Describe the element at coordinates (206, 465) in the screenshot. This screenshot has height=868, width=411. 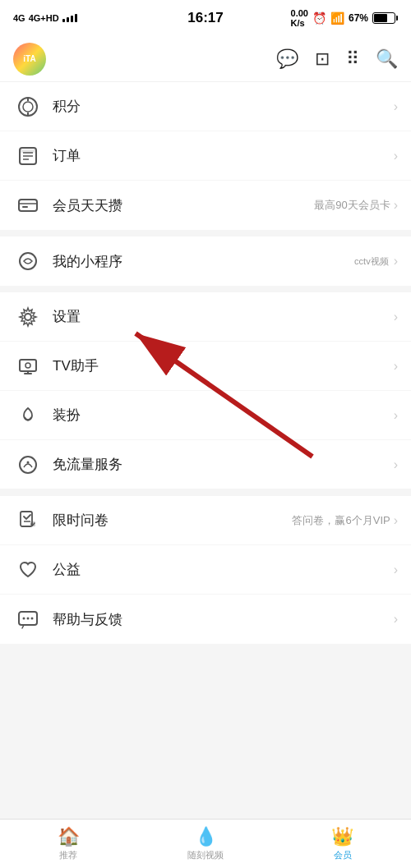
I see `menu-item-mianliuliang: 免流量服务 ›` at that location.